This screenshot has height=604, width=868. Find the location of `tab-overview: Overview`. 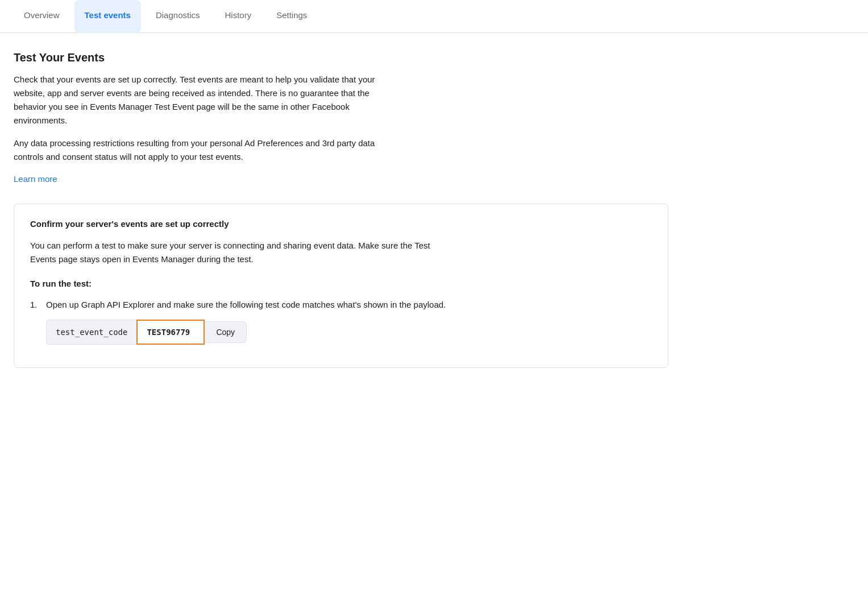

tab-overview: Overview is located at coordinates (42, 16).